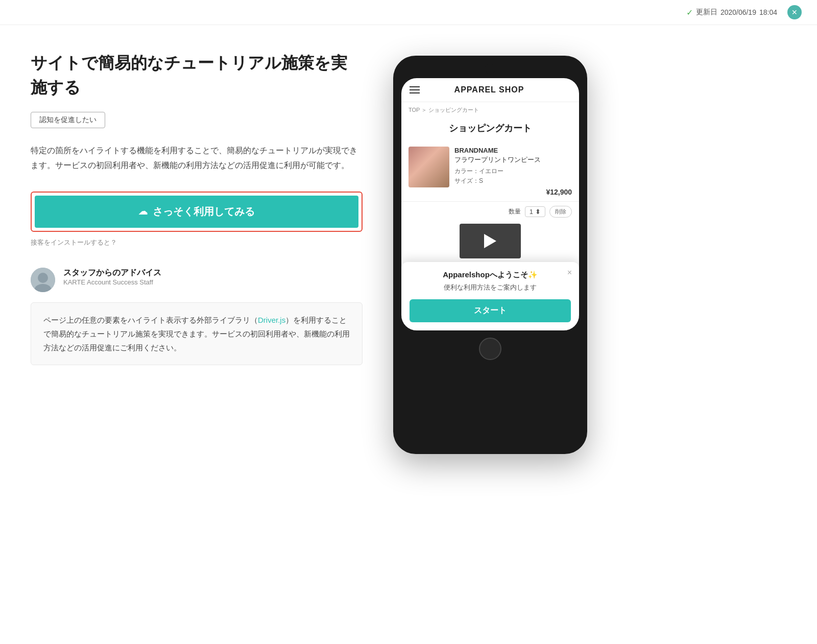 This screenshot has width=817, height=644. I want to click on product-image, so click(429, 167).